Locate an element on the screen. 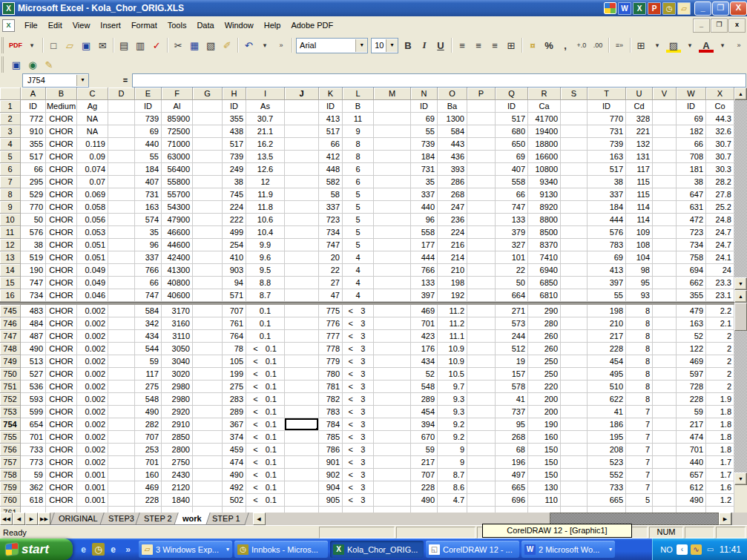 This screenshot has width=747, height=560. row-header-14: 14 is located at coordinates (10, 270).